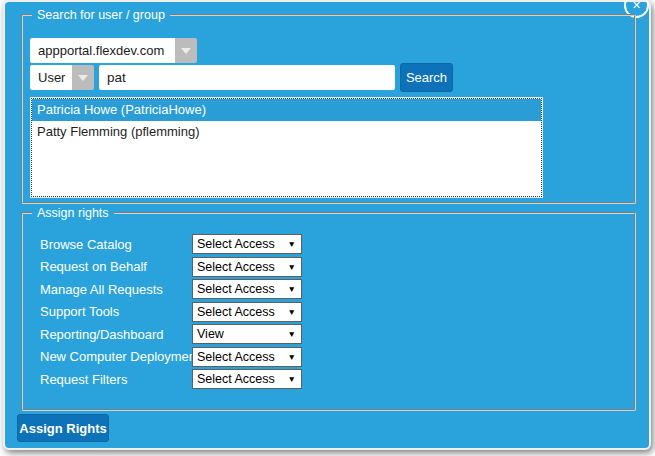 The height and width of the screenshot is (456, 655). I want to click on search-type-dropdown: User, so click(62, 78).